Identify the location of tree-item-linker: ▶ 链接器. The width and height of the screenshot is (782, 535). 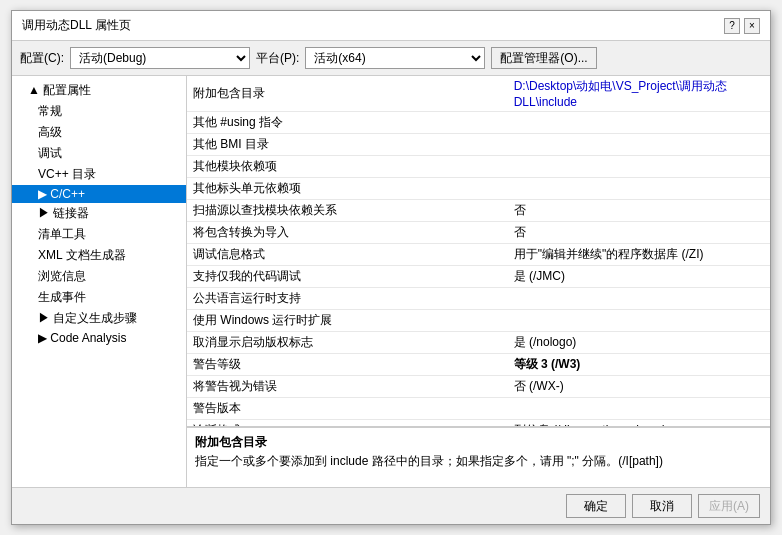
(99, 214).